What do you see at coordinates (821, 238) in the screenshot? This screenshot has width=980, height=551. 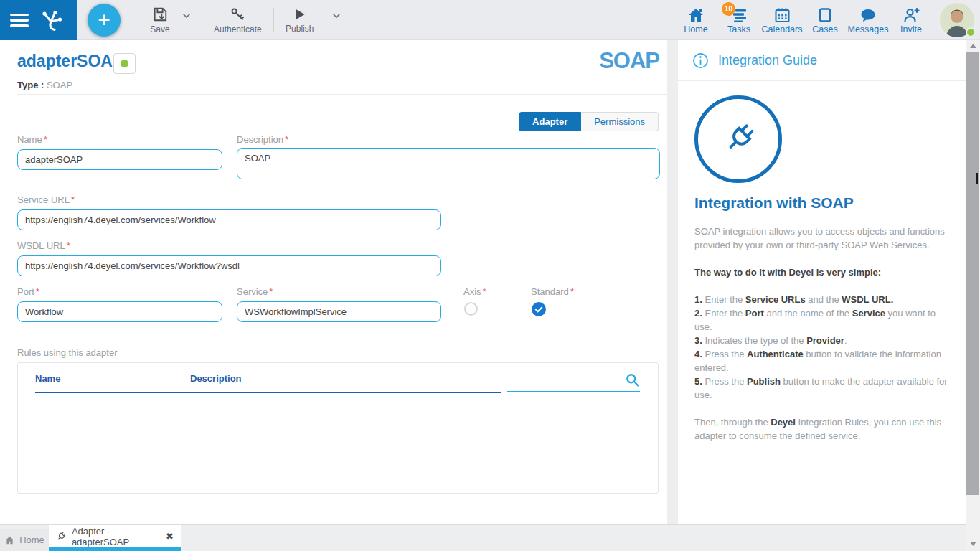 I see `guide-intro: SOAP integration allows you to access ob…` at bounding box center [821, 238].